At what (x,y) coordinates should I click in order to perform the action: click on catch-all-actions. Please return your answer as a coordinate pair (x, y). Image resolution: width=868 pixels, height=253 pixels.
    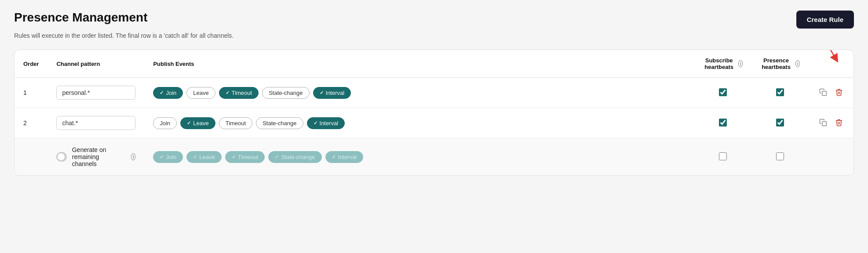
    Looking at the image, I should click on (831, 157).